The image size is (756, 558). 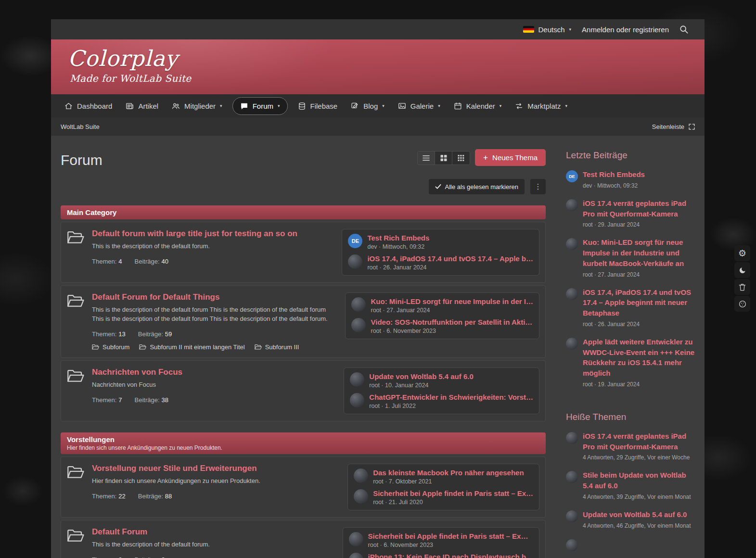 I want to click on latest-post-link: iOS 17.4, iPadOS 17.4 und tvOS 17.4 – Ap…, so click(x=450, y=259).